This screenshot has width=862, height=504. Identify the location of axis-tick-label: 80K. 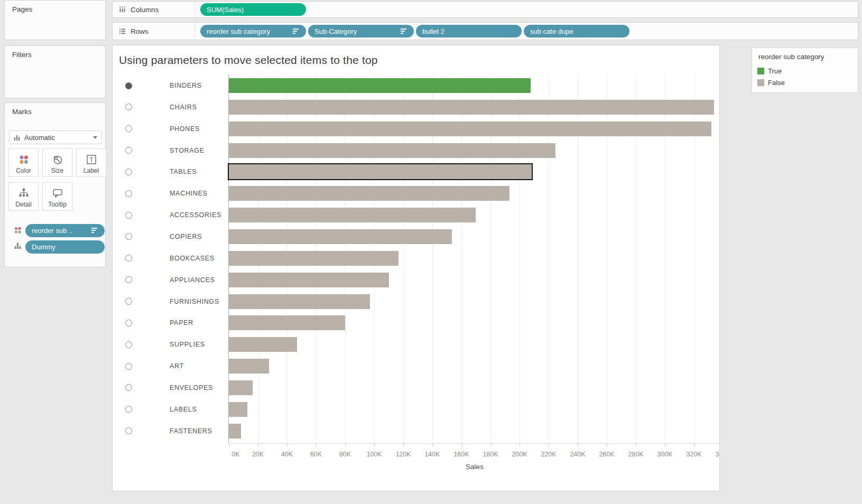
(345, 454).